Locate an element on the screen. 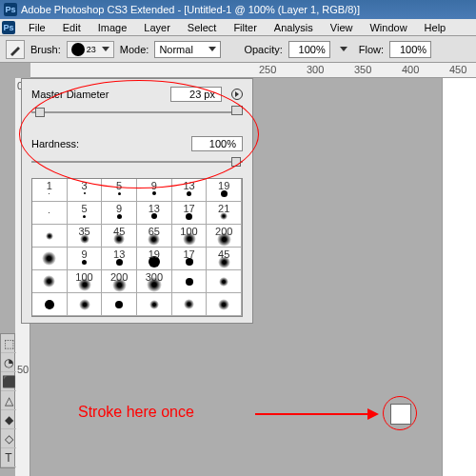  menu-window: Window is located at coordinates (388, 28).